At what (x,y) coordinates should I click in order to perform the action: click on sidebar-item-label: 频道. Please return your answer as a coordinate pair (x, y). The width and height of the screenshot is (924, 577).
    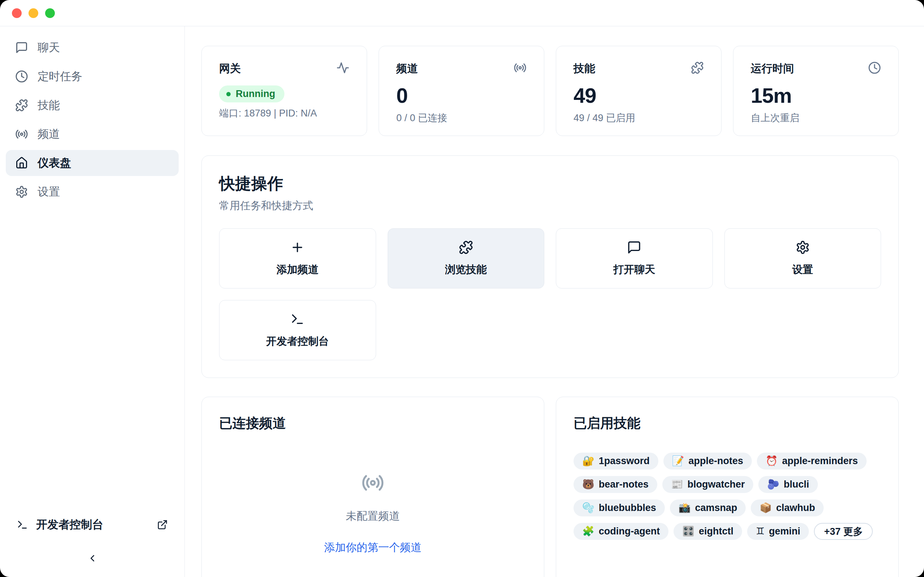
    Looking at the image, I should click on (49, 134).